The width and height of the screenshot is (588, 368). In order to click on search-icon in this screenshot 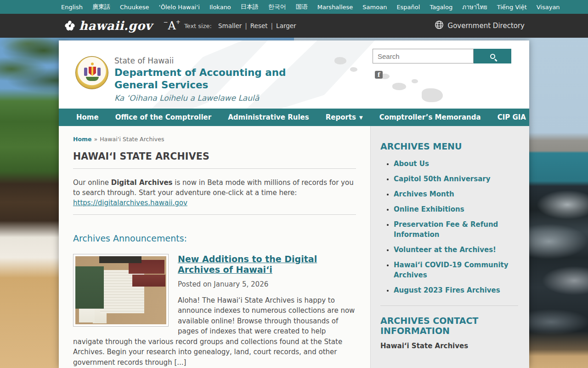, I will do `click(492, 56)`.